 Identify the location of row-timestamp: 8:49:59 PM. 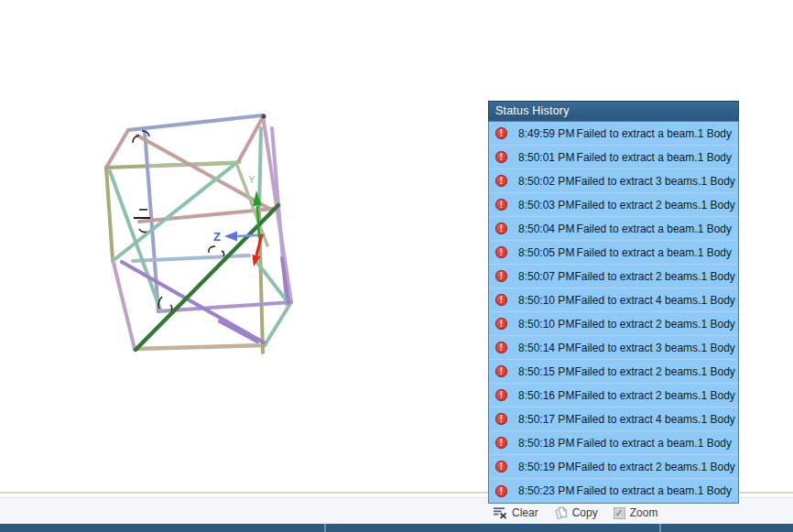
(548, 134).